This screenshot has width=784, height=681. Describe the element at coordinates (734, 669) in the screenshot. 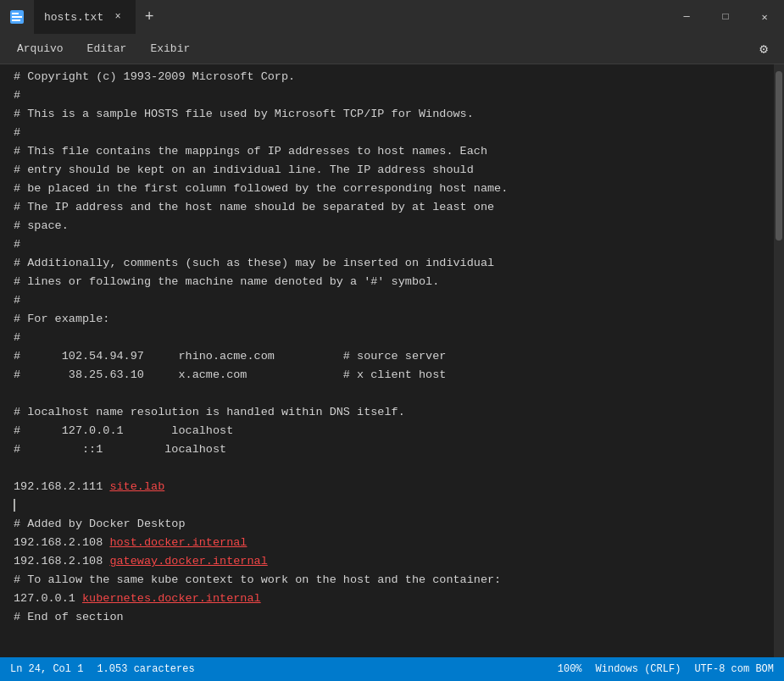

I see `encoding: UTF-8 com BOM` at that location.